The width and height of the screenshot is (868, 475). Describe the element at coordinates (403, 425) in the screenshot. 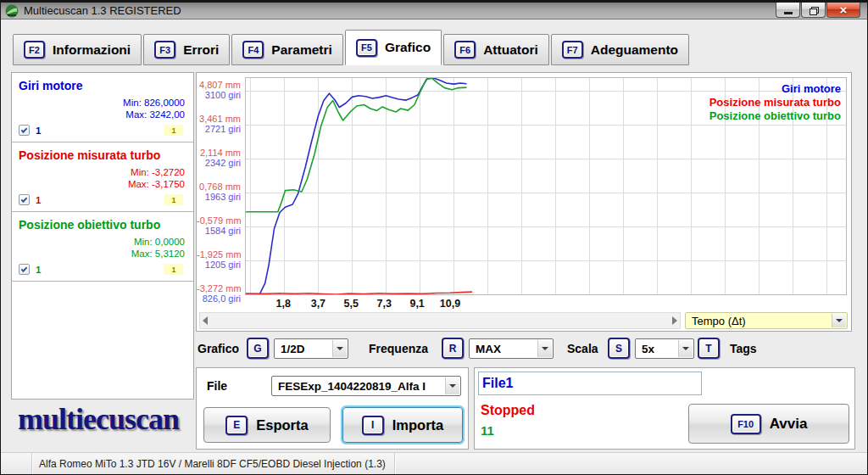

I see `import-button: I Importa` at that location.